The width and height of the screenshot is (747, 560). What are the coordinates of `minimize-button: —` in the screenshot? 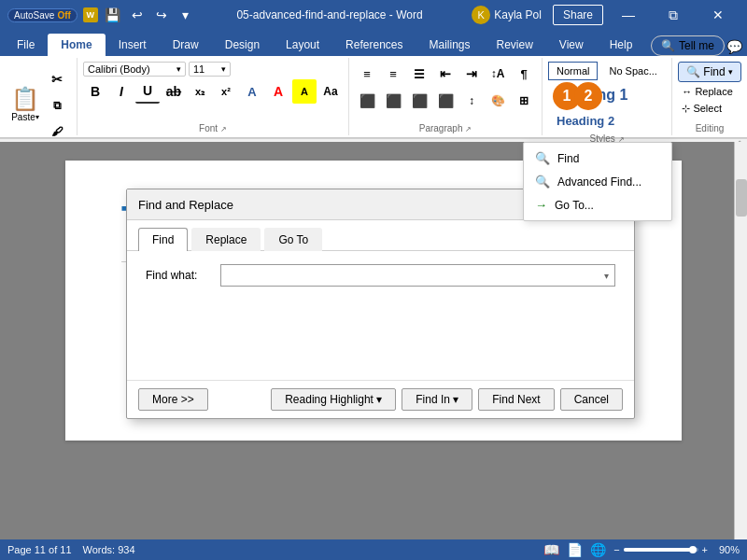 It's located at (628, 15).